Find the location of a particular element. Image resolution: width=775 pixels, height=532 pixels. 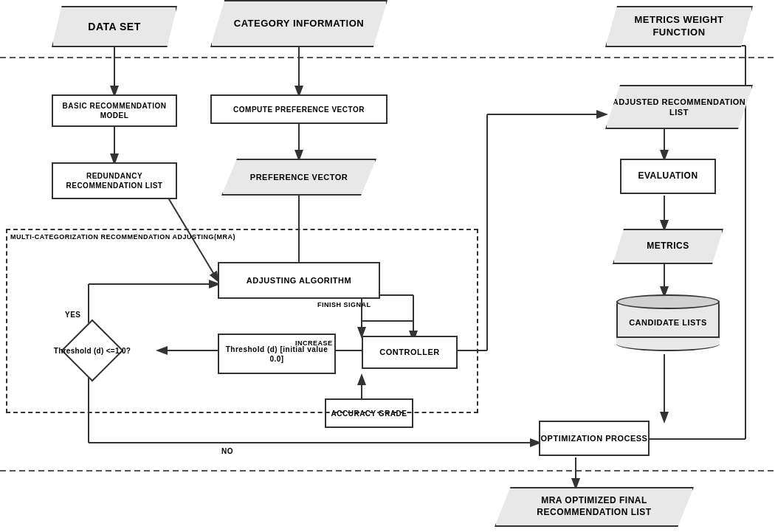

metrics-weight-header: METRICS WEIGHT FUNCTION is located at coordinates (679, 27).